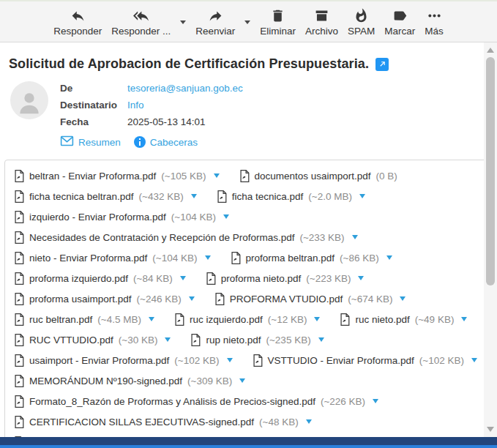 Image resolution: width=497 pixels, height=448 pixels. What do you see at coordinates (29, 100) in the screenshot?
I see `sender-avatar` at bounding box center [29, 100].